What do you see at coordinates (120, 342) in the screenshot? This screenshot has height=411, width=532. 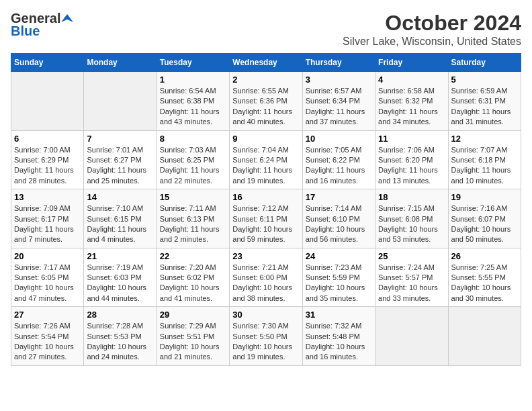 I see `cell-content: Sunrise: 7:28 AM Sunset: 5:53 PM Dayligh…` at bounding box center [120, 342].